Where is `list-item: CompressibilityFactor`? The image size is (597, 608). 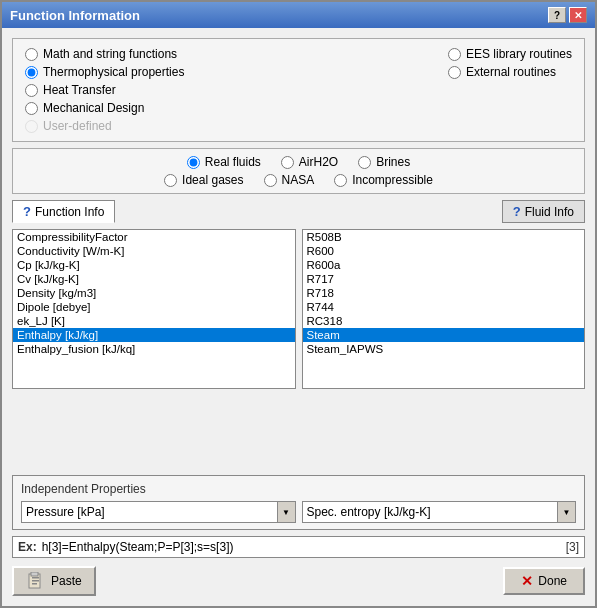 list-item: CompressibilityFactor is located at coordinates (154, 237).